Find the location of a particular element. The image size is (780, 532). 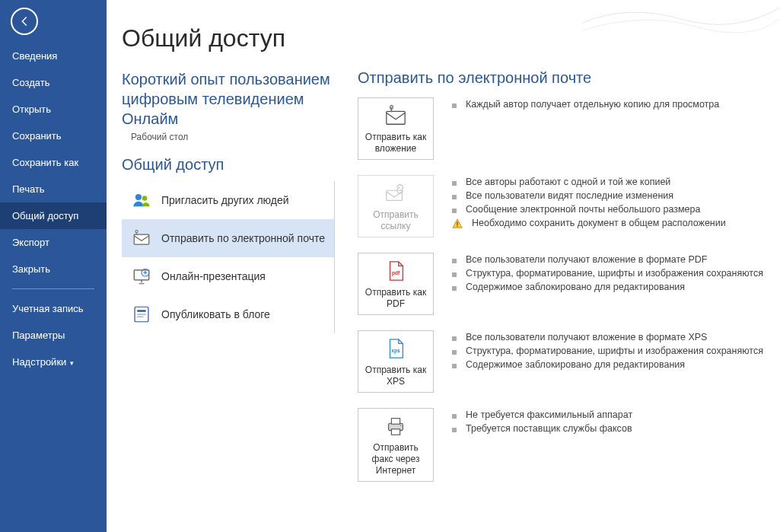

pdf-icon: pdf is located at coordinates (396, 271).